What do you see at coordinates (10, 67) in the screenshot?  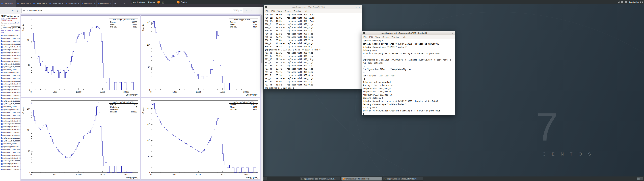 I see `tree-item: highEnergyExEyDSSDPwr1` at bounding box center [10, 67].